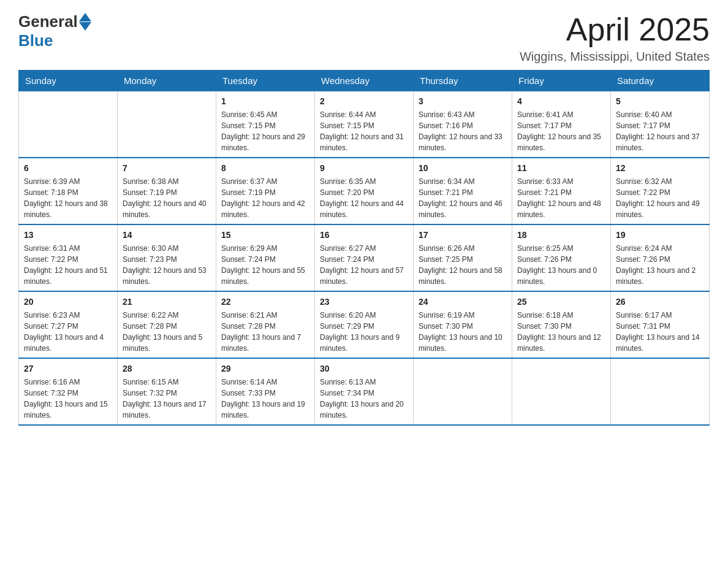 This screenshot has height=563, width=728. Describe the element at coordinates (265, 302) in the screenshot. I see `day-number: 22` at that location.